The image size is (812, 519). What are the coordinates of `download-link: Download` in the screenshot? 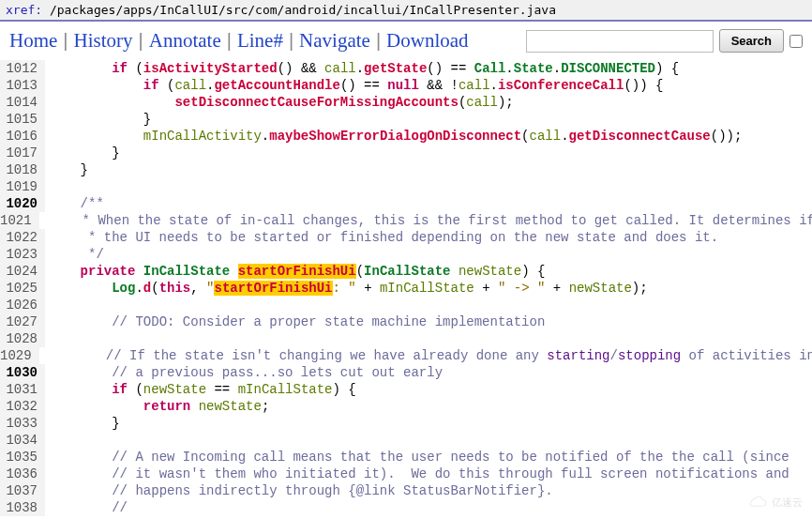 It's located at (428, 41).